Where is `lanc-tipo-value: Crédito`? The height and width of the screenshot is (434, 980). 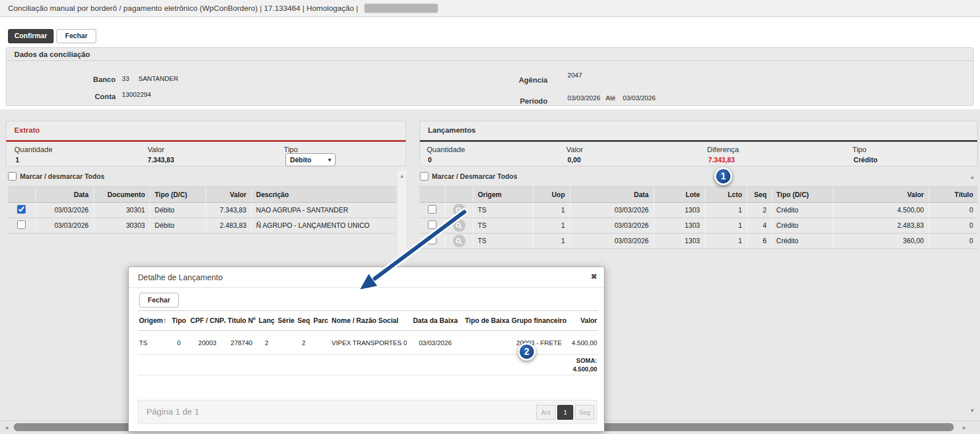 lanc-tipo-value: Crédito is located at coordinates (865, 160).